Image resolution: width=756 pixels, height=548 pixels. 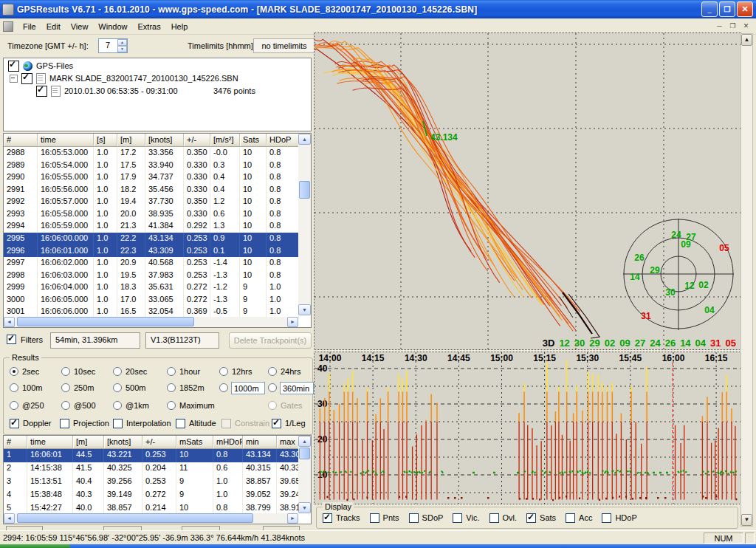 What do you see at coordinates (145, 423) in the screenshot?
I see `checkbox-Interpolation: Interpolation` at bounding box center [145, 423].